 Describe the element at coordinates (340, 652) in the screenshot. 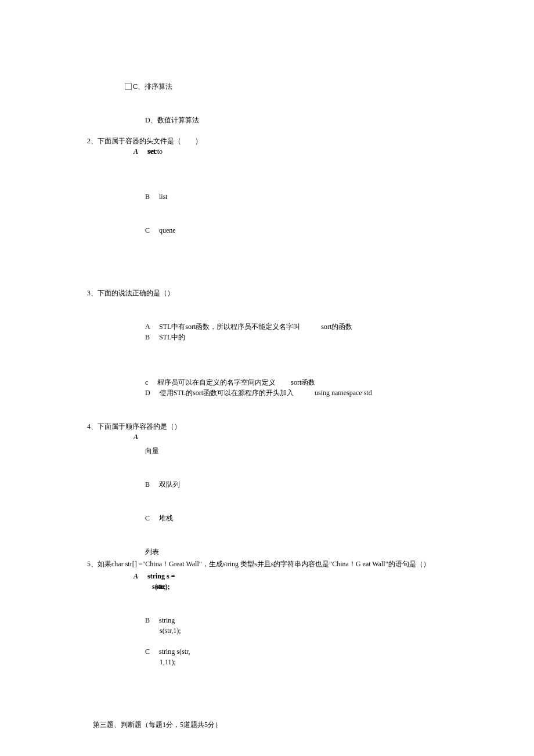

I see `q5-option-c: C string s(str,` at that location.